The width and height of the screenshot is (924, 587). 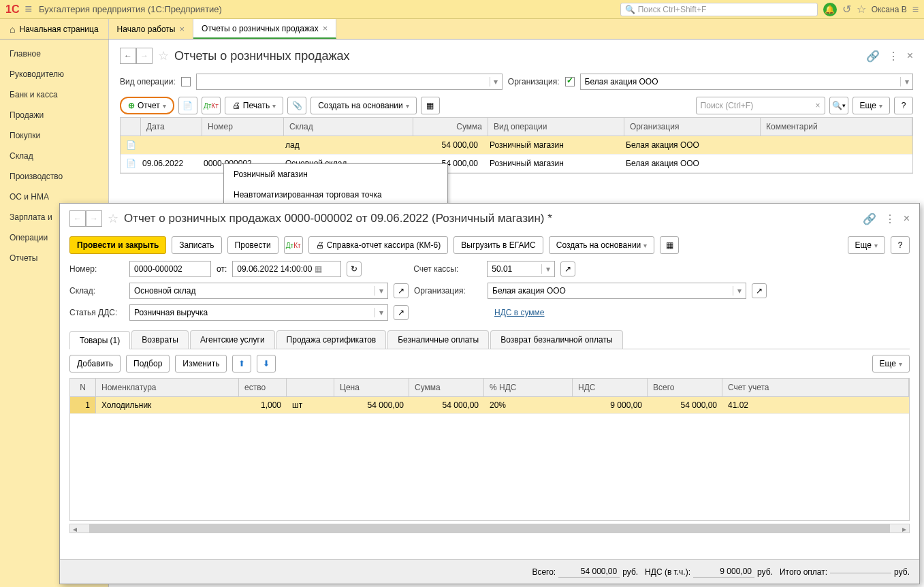 I want to click on notification-icon: 🔔, so click(x=830, y=10).